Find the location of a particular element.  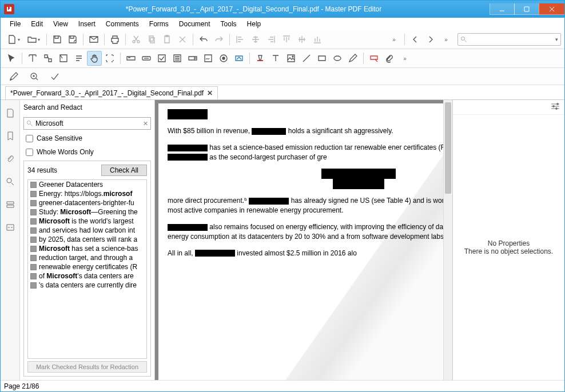

pencil-small-tool is located at coordinates (14, 77).